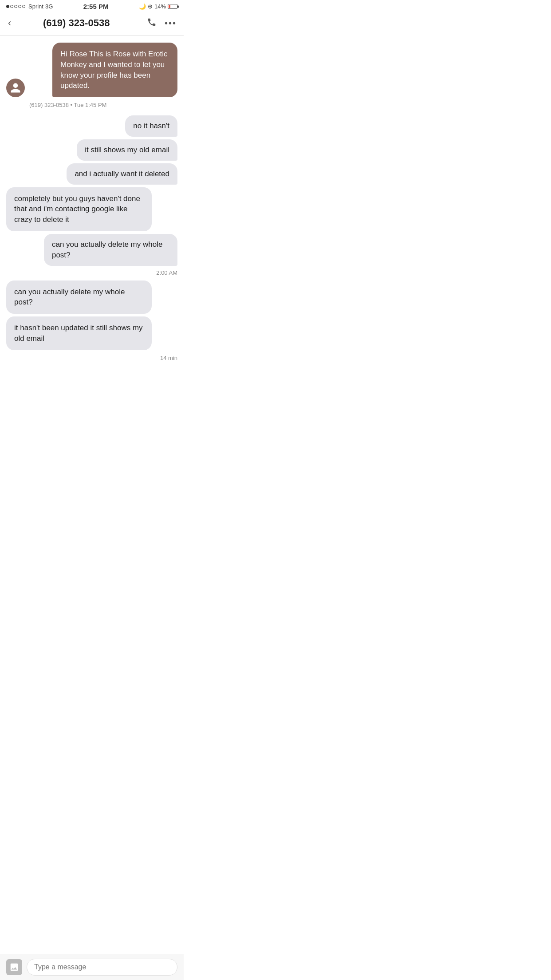 This screenshot has height=980, width=551. I want to click on contact-title: (619) 323-0538, so click(76, 23).